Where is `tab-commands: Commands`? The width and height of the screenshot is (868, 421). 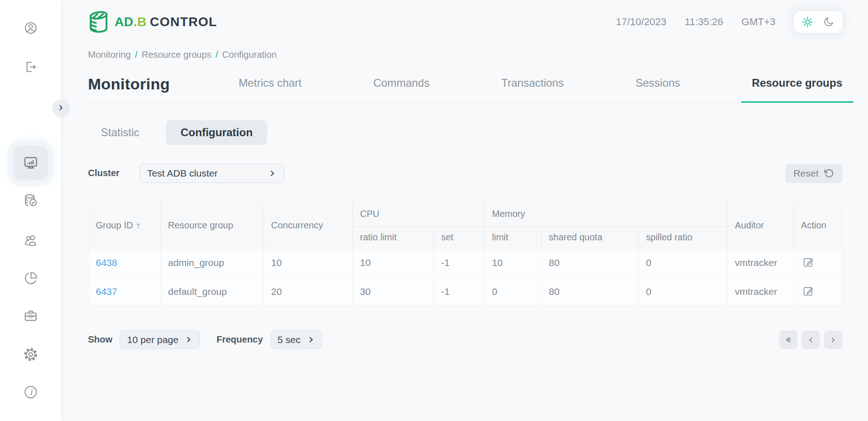 tab-commands: Commands is located at coordinates (401, 89).